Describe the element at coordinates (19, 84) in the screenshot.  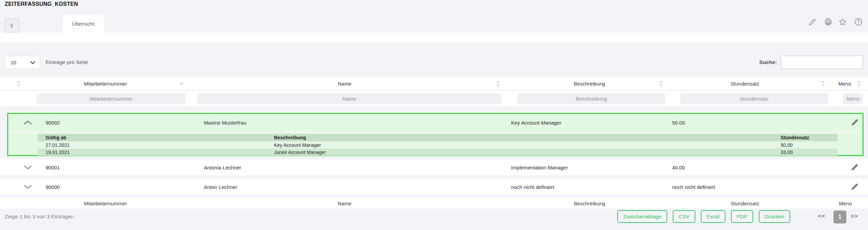
I see `sort-icon-expander` at that location.